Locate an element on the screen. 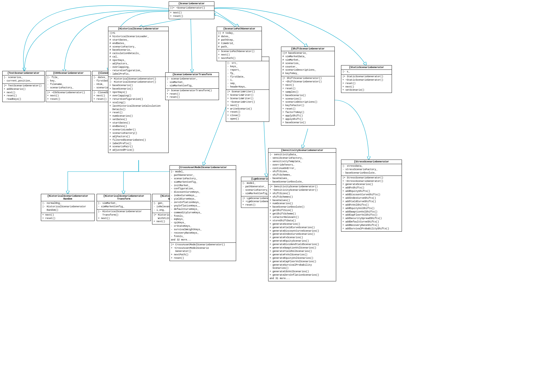 Image resolution: width=548 pixels, height=392 pixels. stress-scenario-generator-box: {StressScenarioGenerator |- stressData_ … is located at coordinates (372, 196).